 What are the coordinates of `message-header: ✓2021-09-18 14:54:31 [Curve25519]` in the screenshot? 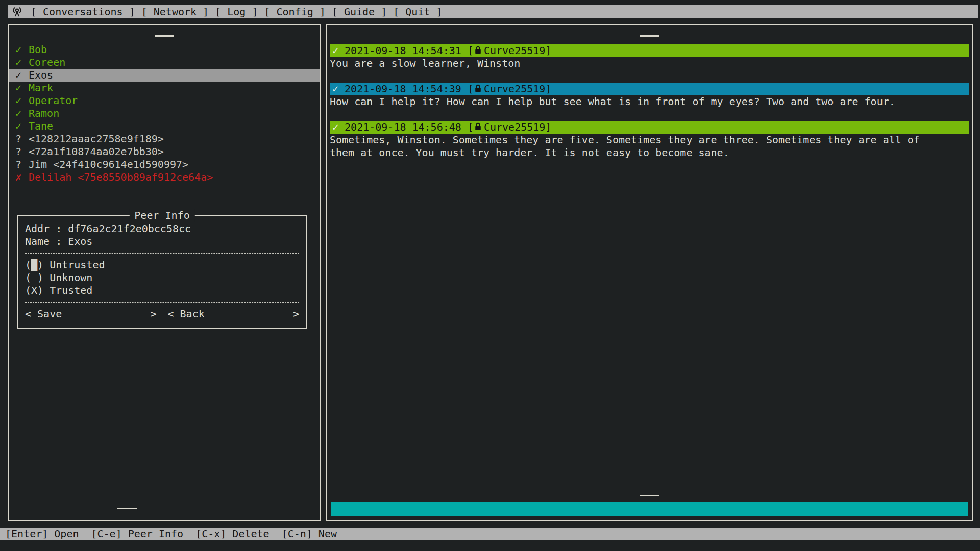 It's located at (649, 51).